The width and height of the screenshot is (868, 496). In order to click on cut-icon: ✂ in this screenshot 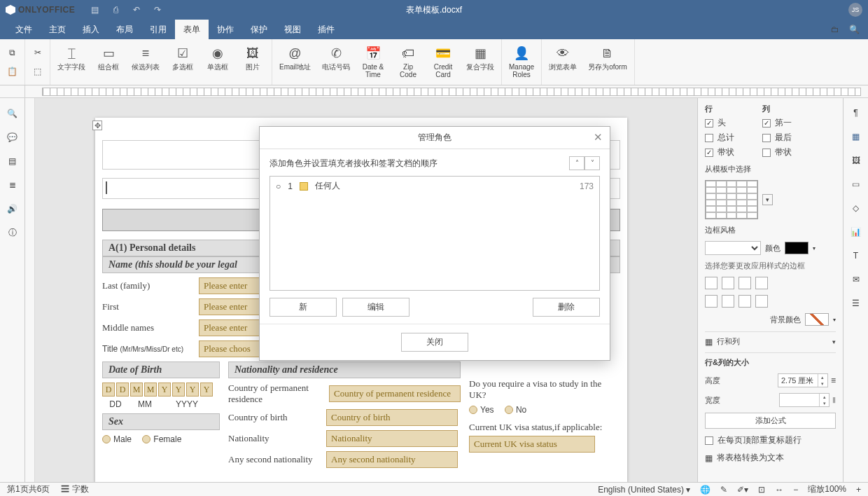, I will do `click(38, 53)`.